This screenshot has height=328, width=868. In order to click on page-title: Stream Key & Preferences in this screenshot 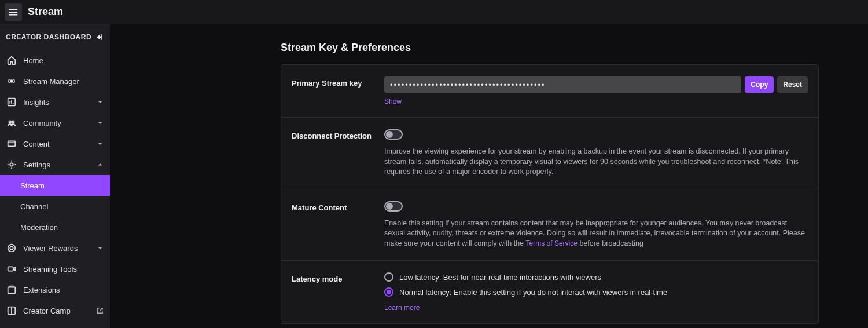, I will do `click(550, 48)`.